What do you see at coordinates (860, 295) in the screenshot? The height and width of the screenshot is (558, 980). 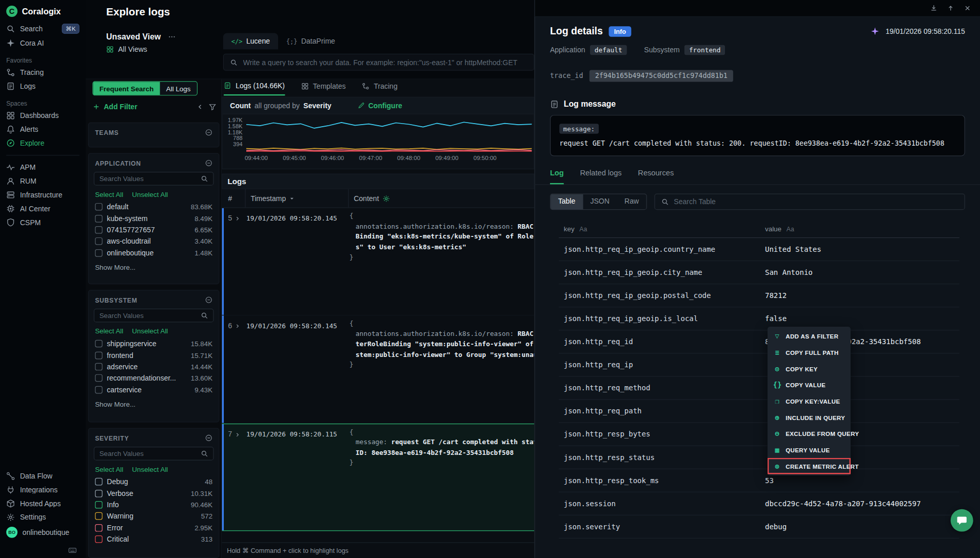 I see `kv-value: 78212` at bounding box center [860, 295].